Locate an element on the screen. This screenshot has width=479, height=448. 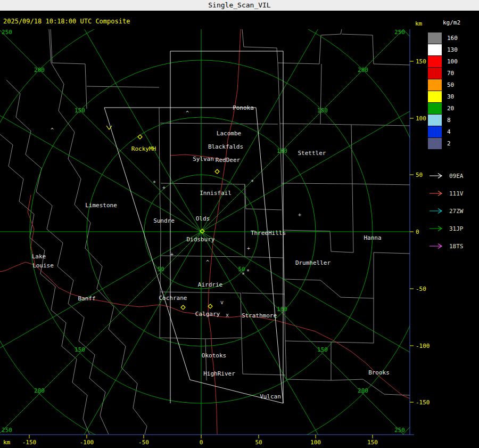
town-label: Strathmore is located at coordinates (259, 315).